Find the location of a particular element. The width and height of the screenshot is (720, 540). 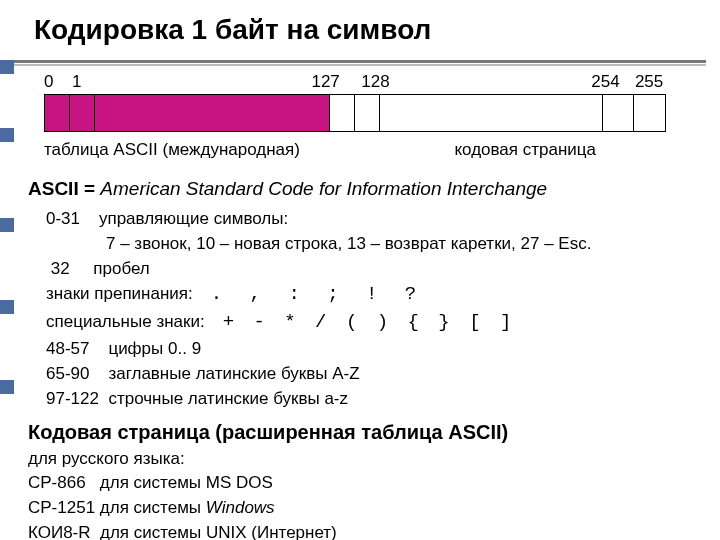

byte-num-128: 128 is located at coordinates (375, 82).